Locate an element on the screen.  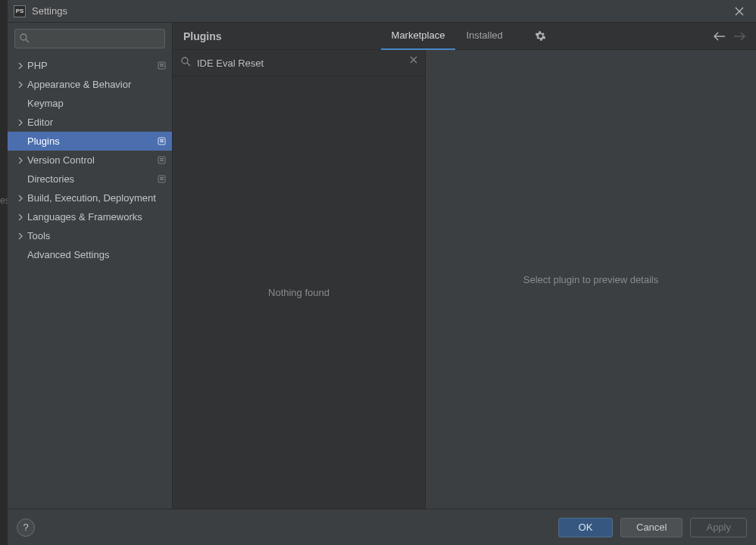
app-icon: PS is located at coordinates (20, 11).